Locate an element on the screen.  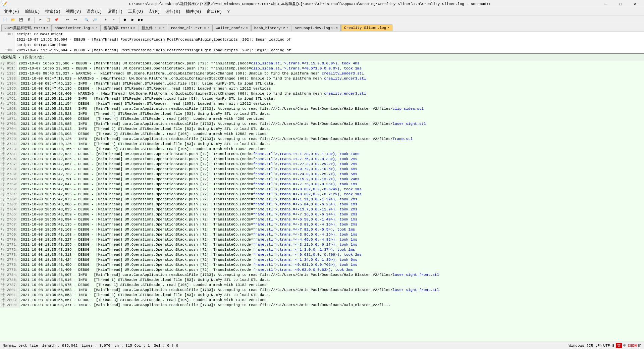
tab-4: readme_cli.txt:3 × is located at coordinates (190, 28).